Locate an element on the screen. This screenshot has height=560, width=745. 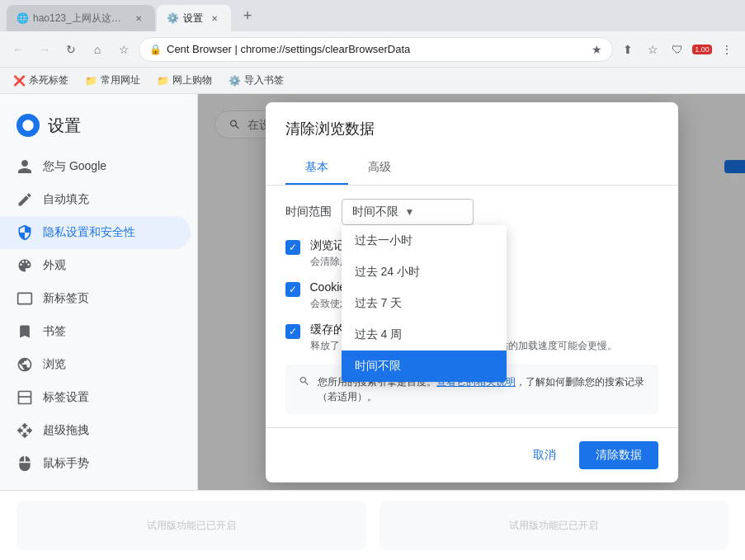
address-bar: ← → ↻ ⌂ ☆ 🔒 Cent Browser | chrome://sett… is located at coordinates (373, 49).